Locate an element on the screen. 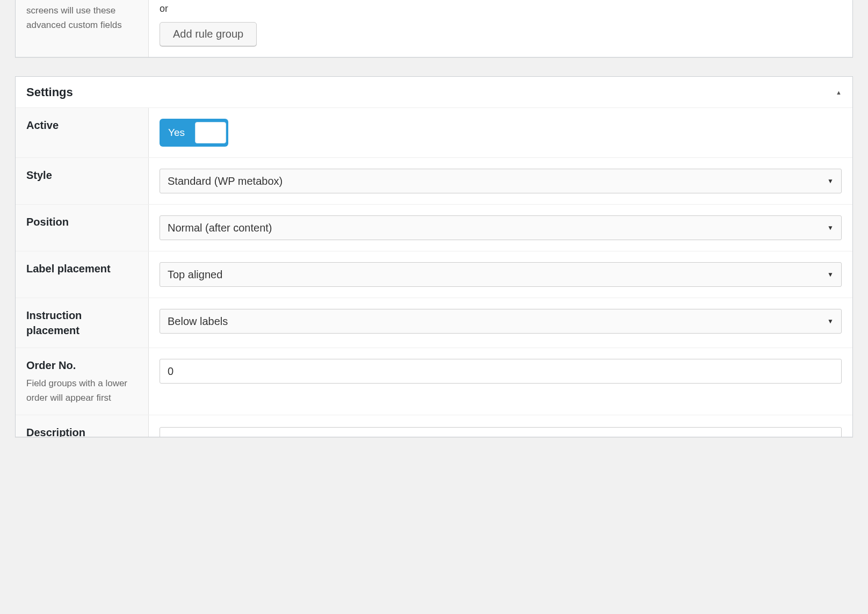 This screenshot has height=614, width=868. position-select-value: Normal (after content) is located at coordinates (220, 228).